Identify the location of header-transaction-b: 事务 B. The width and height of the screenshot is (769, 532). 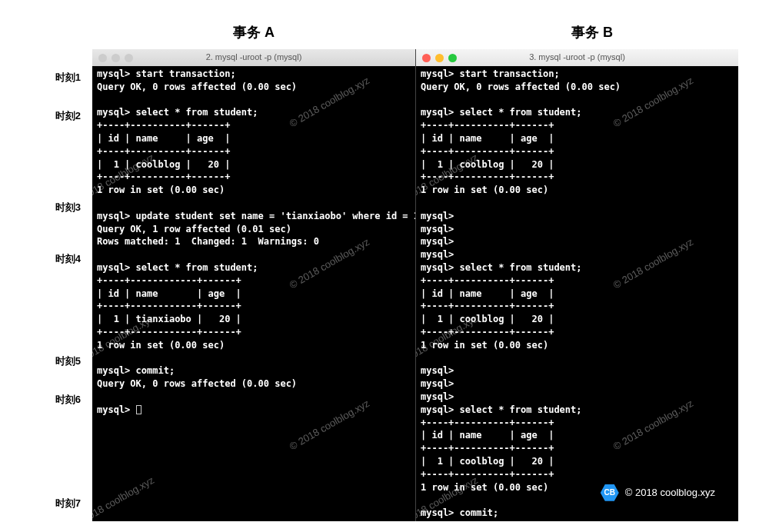
(592, 32).